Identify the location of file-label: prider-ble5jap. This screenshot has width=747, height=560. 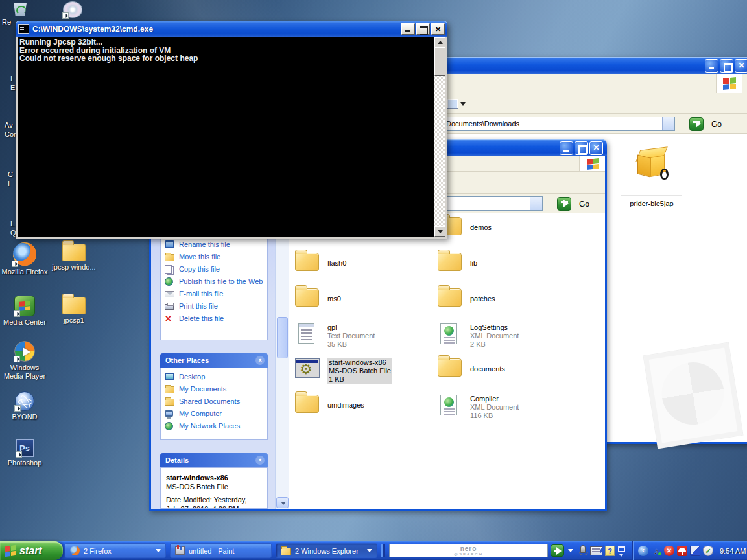
(652, 204).